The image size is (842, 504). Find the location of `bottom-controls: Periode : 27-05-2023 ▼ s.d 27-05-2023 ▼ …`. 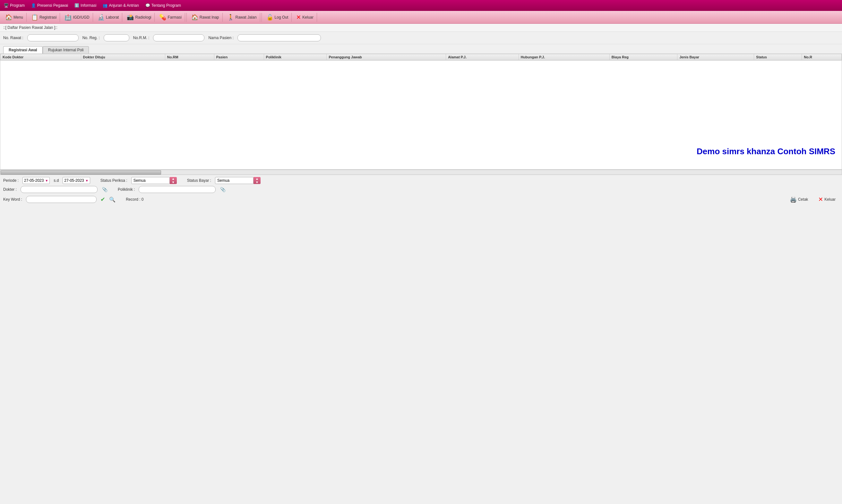

bottom-controls: Periode : 27-05-2023 ▼ s.d 27-05-2023 ▼ … is located at coordinates (421, 191).